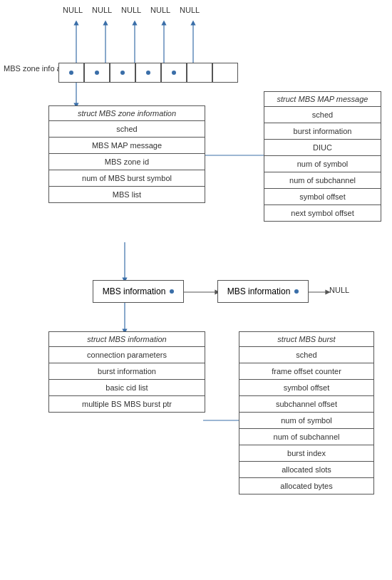 This screenshot has height=580, width=392. Describe the element at coordinates (322, 114) in the screenshot. I see `map-row-sched: sched` at that location.